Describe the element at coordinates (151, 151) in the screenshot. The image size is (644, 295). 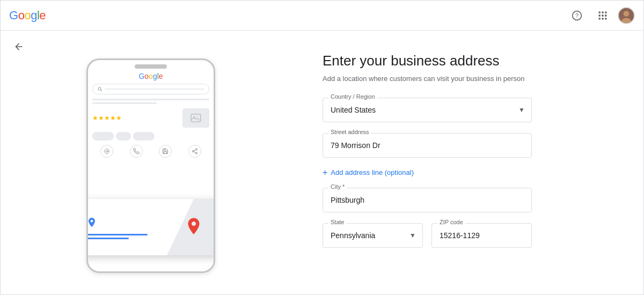
I see `phone-action-icons` at that location.